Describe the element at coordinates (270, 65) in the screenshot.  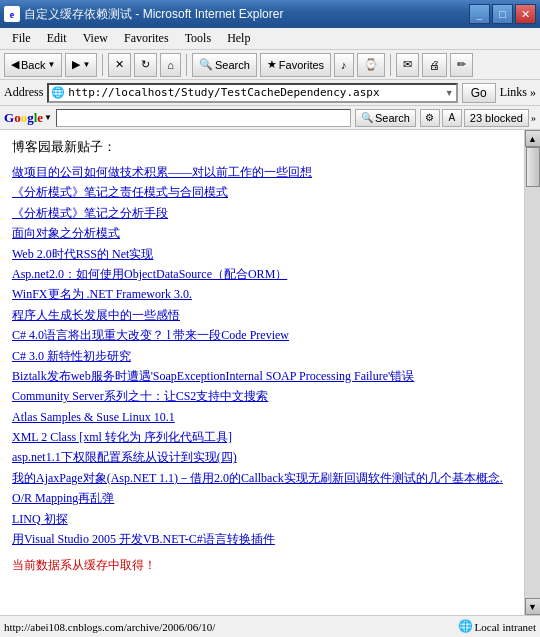
I see `toolbar: ◀ Back ▼ ▶ ▼ ✕ ↻ ⌂ 🔍 Search ★ Favorites …` at that location.